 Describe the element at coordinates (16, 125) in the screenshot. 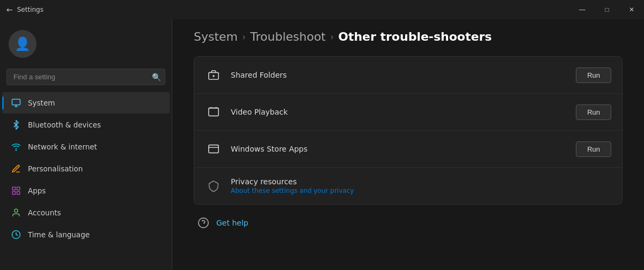

I see `bluetooth-nav-icon` at that location.